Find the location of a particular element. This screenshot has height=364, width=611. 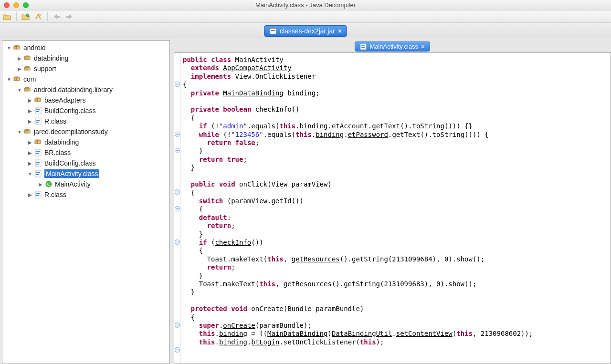

fold-gutter: −−−−−−−− is located at coordinates (178, 208).